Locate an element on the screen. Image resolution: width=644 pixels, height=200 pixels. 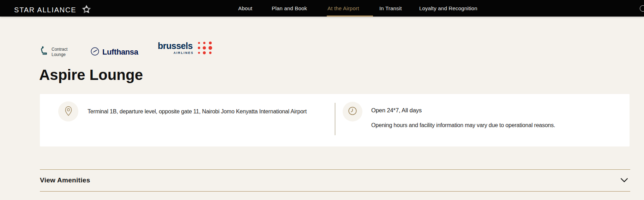
opening-hours-text: Open 24*7, All days is located at coordinates (397, 111).